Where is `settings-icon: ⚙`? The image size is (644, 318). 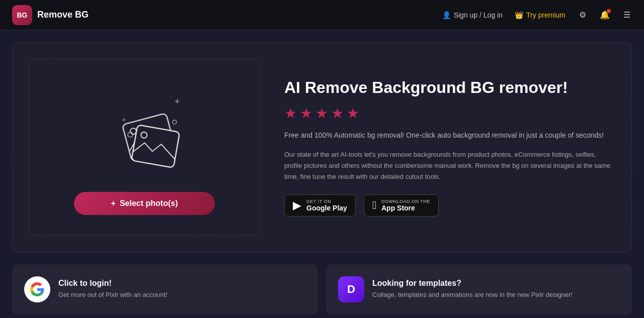
settings-icon: ⚙ is located at coordinates (583, 15).